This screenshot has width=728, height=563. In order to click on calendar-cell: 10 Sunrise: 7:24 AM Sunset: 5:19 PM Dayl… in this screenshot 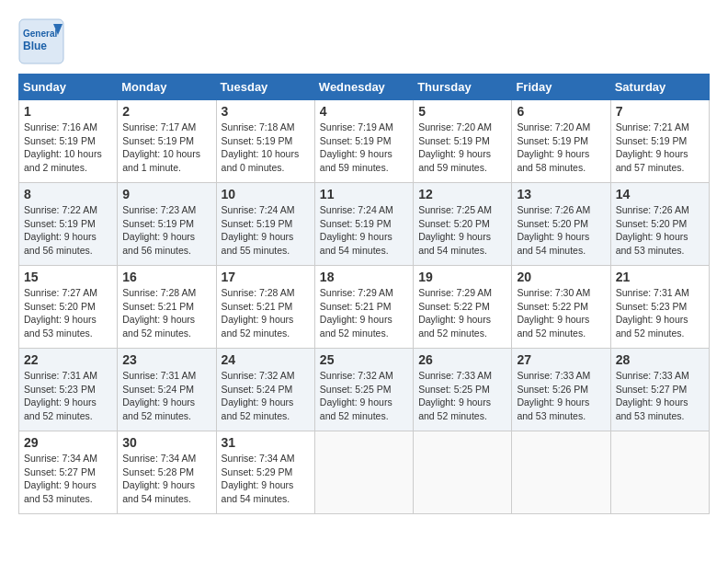, I will do `click(265, 224)`.